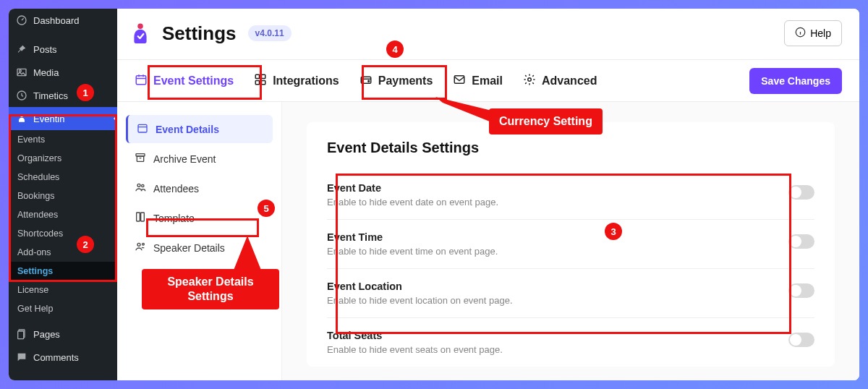  I want to click on sidebar-label: Posts, so click(45, 49).